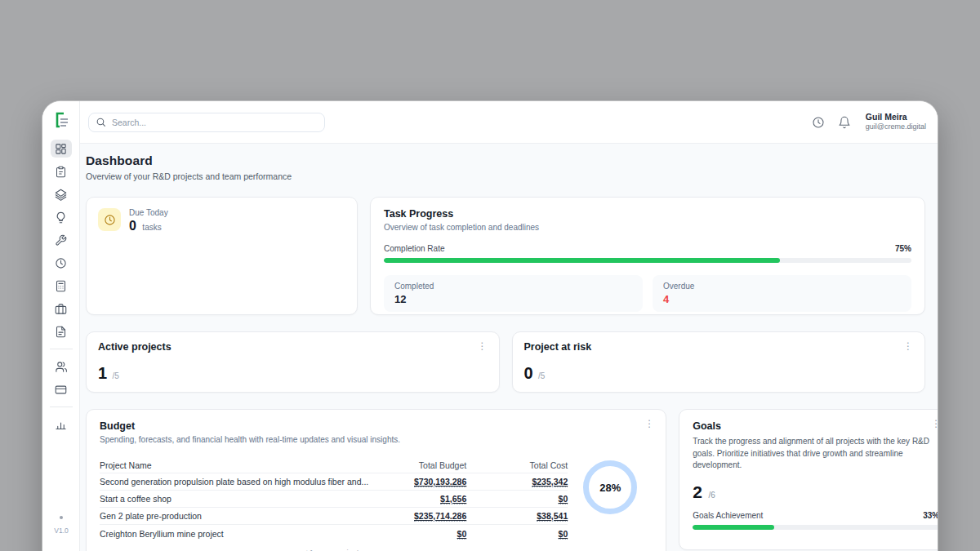 This screenshot has width=980, height=551. What do you see at coordinates (149, 226) in the screenshot?
I see `due-today-value-row: 0 tasks` at bounding box center [149, 226].